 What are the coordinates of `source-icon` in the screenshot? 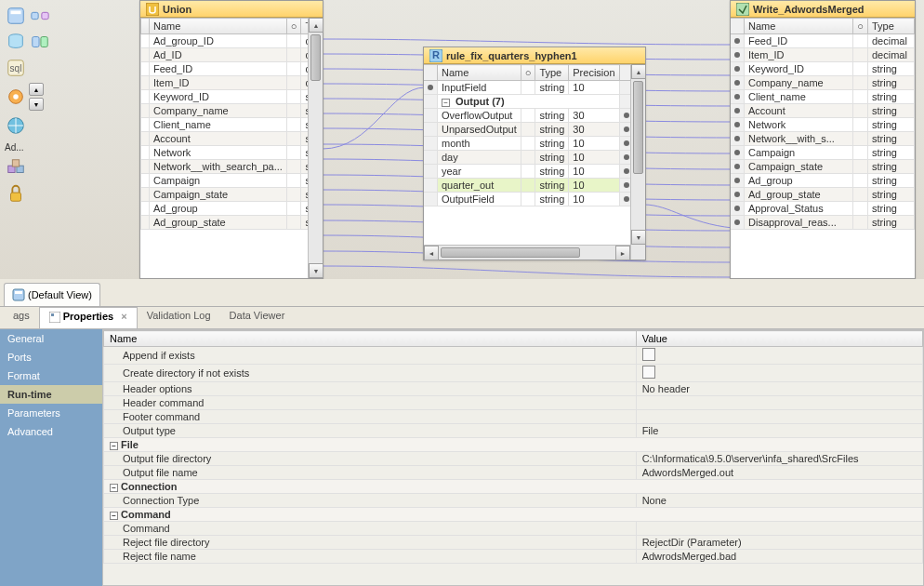 It's located at (16, 16).